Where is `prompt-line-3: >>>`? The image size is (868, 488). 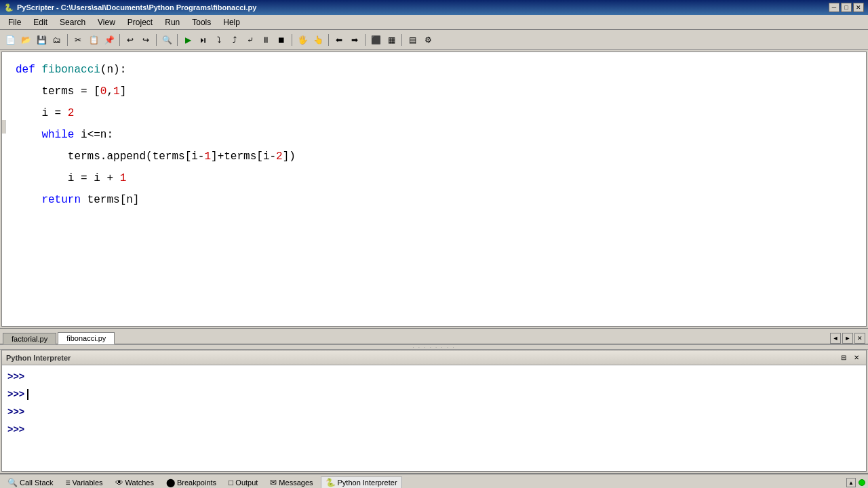 prompt-line-3: >>> is located at coordinates (434, 412).